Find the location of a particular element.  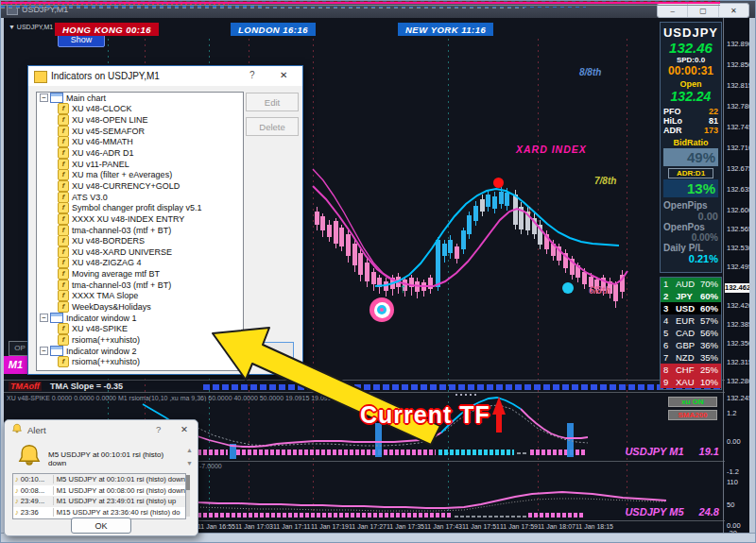

dialog-close-button: Close is located at coordinates (264, 352).